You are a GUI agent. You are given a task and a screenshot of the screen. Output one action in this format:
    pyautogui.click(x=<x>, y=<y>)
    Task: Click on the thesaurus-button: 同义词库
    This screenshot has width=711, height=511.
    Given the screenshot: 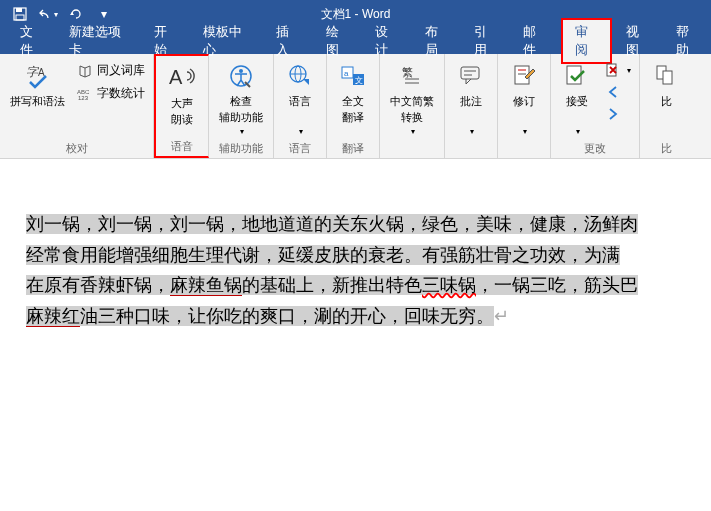 What is the action you would take?
    pyautogui.click(x=111, y=70)
    